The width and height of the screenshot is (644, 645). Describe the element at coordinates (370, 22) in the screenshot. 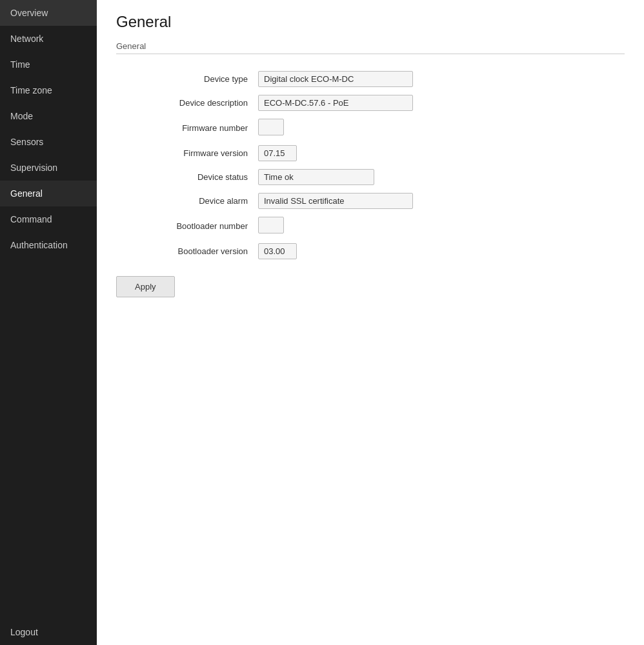

I see `page-title: General` at that location.